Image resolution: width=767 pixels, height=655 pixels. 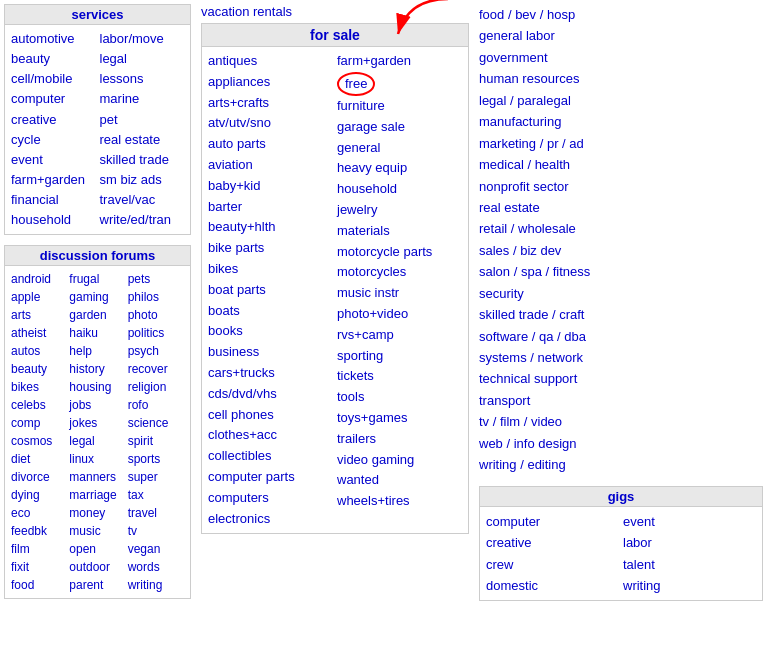 What do you see at coordinates (621, 78) in the screenshot?
I see `jobs-humanresources: human resources` at bounding box center [621, 78].